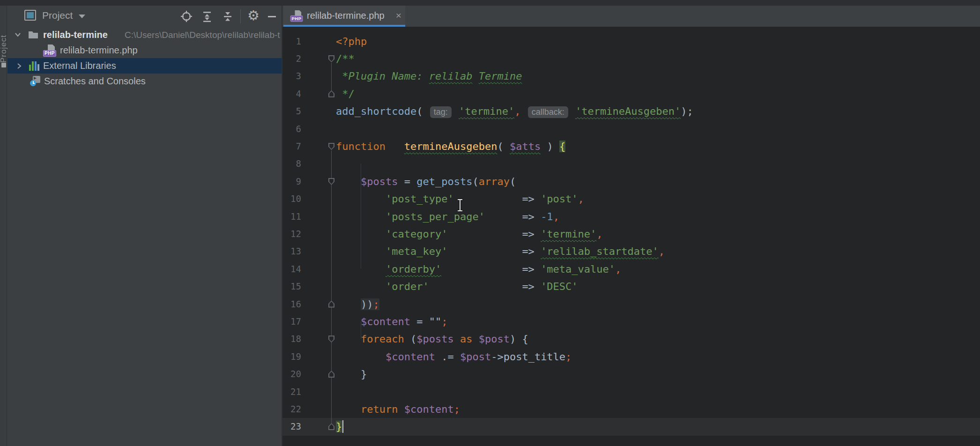  What do you see at coordinates (145, 35) in the screenshot?
I see `tree-row-project-folder: relilab-termine C:\Users\Daniel\Desktop\…` at bounding box center [145, 35].